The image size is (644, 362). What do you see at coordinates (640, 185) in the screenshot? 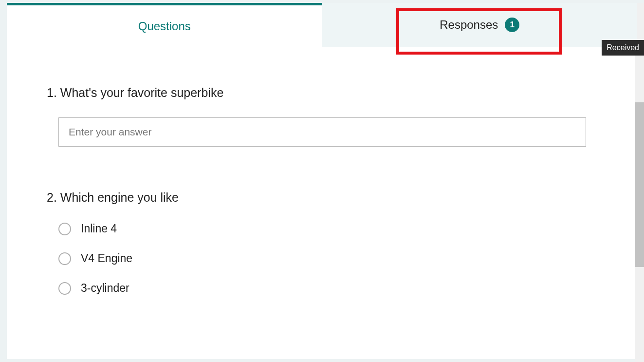
I see `scrollbar-thumb` at bounding box center [640, 185].